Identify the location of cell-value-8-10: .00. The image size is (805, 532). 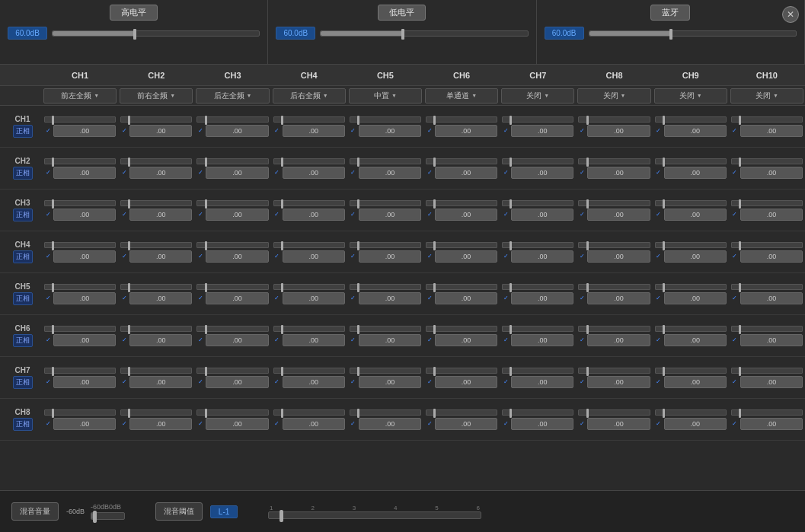
(771, 424).